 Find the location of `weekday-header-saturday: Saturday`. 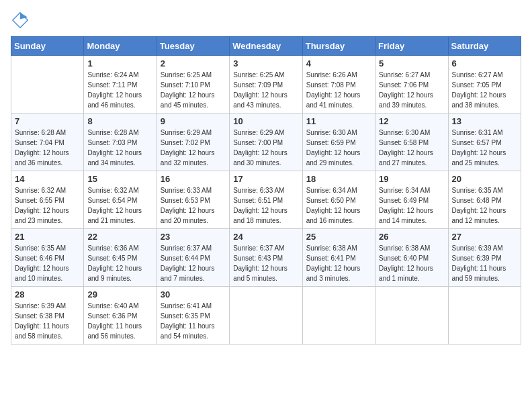

weekday-header-saturday: Saturday is located at coordinates (484, 46).